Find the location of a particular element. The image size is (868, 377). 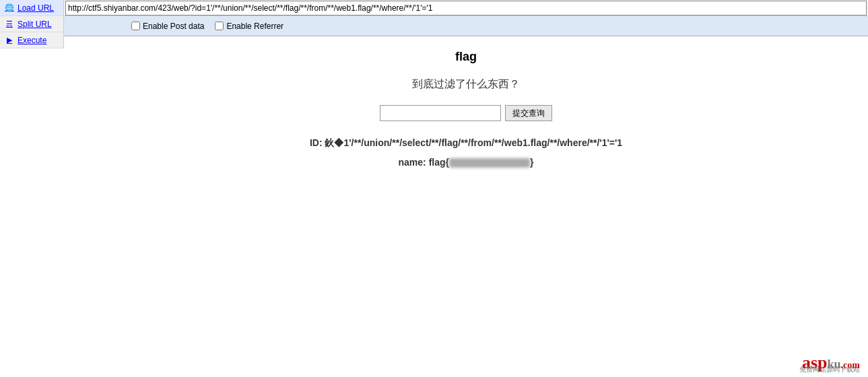

split-url-icon: ☴ is located at coordinates (9, 24).